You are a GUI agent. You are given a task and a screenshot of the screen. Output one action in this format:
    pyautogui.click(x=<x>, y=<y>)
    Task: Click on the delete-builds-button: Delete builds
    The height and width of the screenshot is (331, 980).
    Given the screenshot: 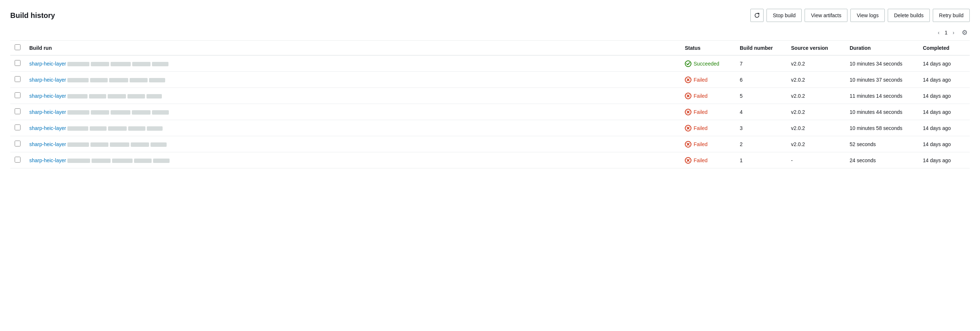 What is the action you would take?
    pyautogui.click(x=908, y=15)
    